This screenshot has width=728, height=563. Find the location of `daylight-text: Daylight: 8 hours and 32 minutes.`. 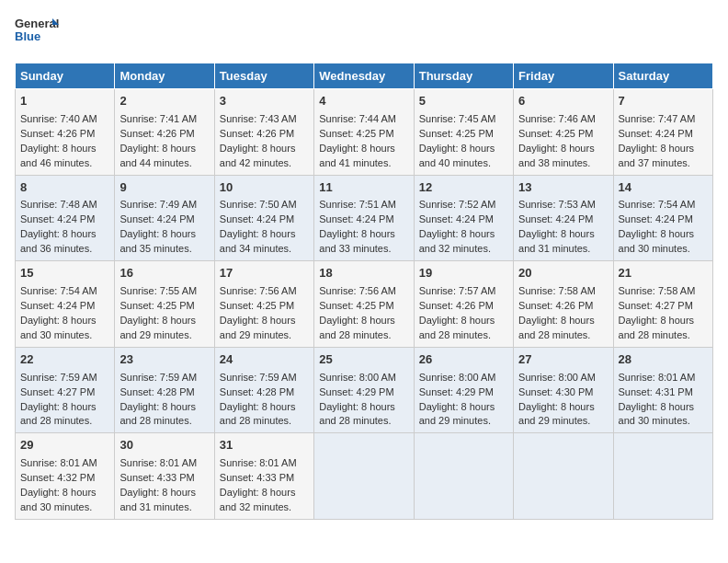

daylight-text: Daylight: 8 hours and 32 minutes. is located at coordinates (458, 241).